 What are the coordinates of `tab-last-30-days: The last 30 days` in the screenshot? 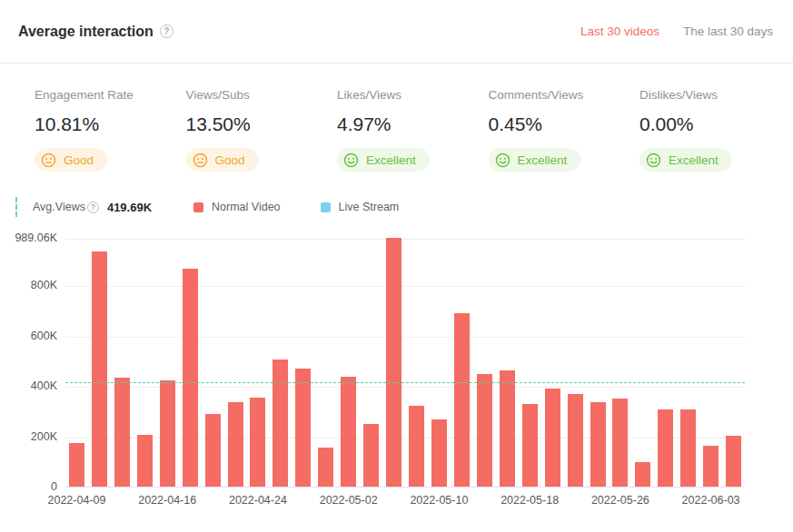 It's located at (729, 31).